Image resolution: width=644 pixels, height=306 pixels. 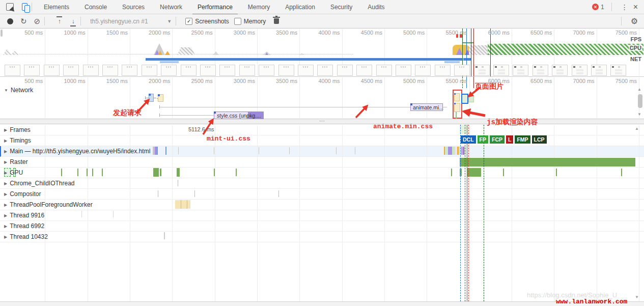 What do you see at coordinates (596, 7) in the screenshot?
I see `error-badge-icon: ✕` at bounding box center [596, 7].